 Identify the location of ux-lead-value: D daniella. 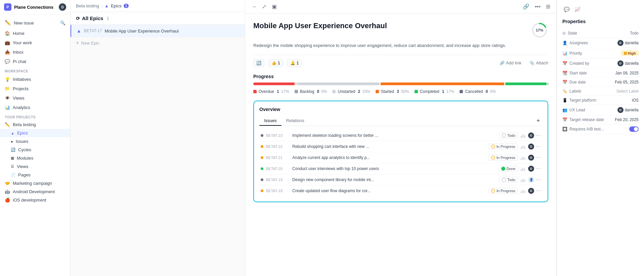
(628, 110).